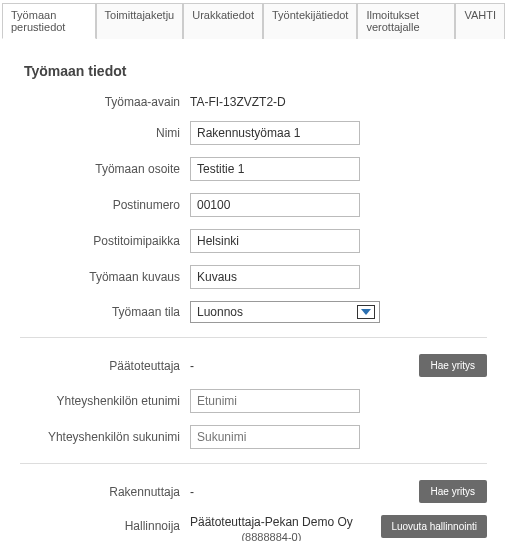 This screenshot has height=541, width=507. Describe the element at coordinates (453, 366) in the screenshot. I see `hae-yritys-button-paatoteuttaja: Hae yritys` at that location.